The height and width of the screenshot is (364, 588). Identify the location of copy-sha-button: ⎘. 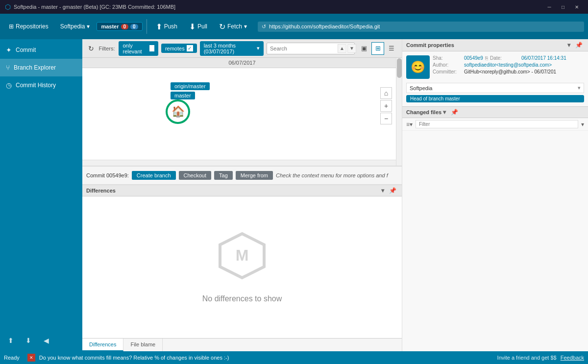
(487, 58).